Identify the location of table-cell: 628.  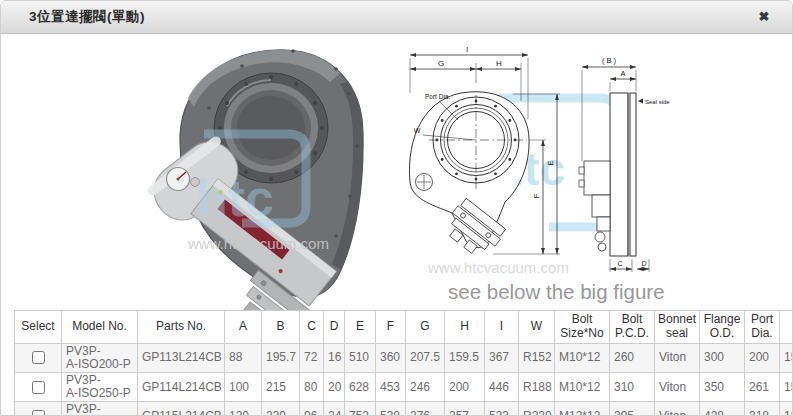
(360, 386).